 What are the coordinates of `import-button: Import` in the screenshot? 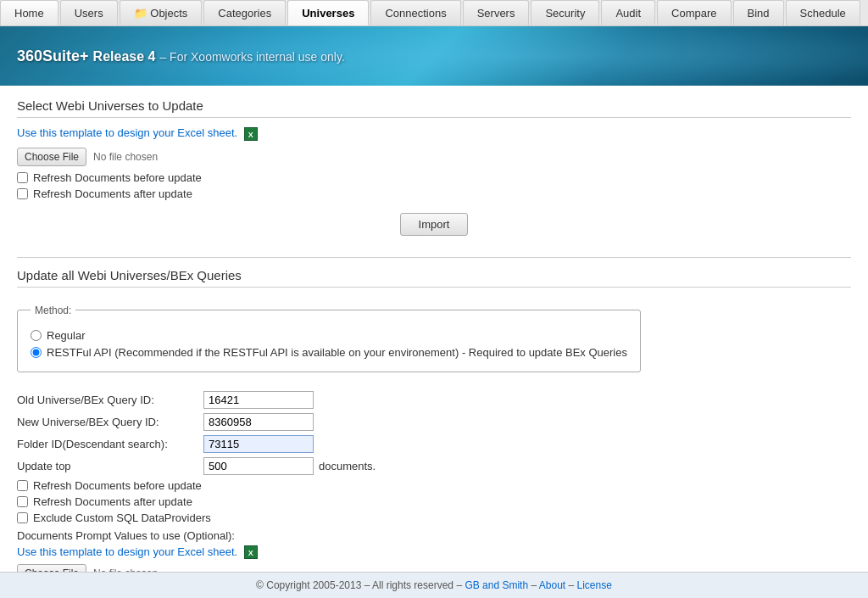 It's located at (434, 224).